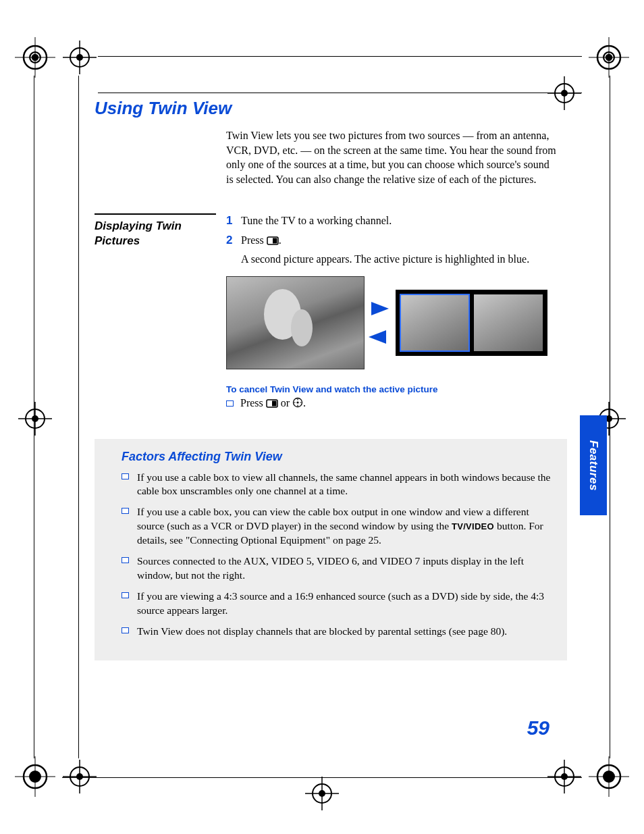 This screenshot has height=834, width=644. What do you see at coordinates (253, 402) in the screenshot?
I see `cancel-text-prefix: Press` at bounding box center [253, 402].